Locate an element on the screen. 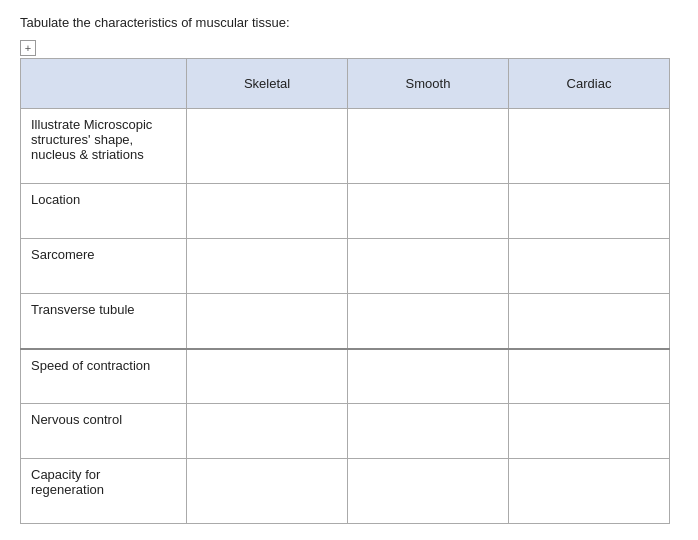  table-row: Location is located at coordinates (346, 212).